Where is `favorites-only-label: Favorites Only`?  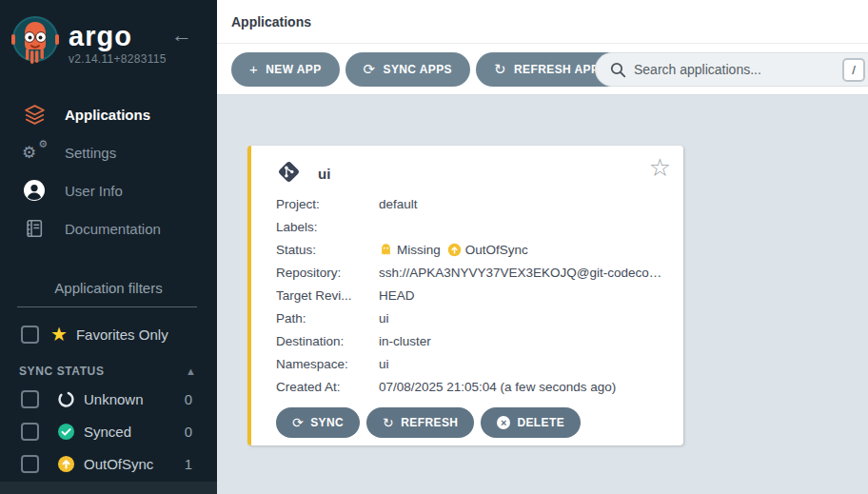 favorites-only-label: Favorites Only is located at coordinates (122, 335).